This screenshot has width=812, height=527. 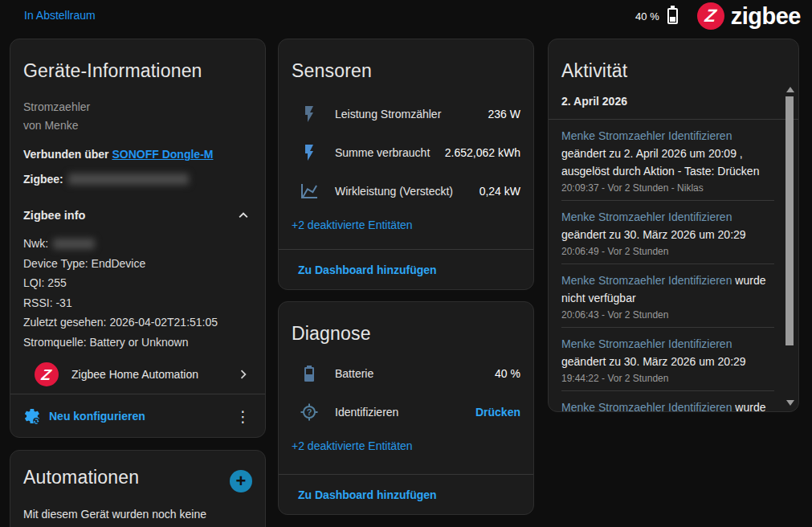 I want to click on press-button: Drücken, so click(x=498, y=412).